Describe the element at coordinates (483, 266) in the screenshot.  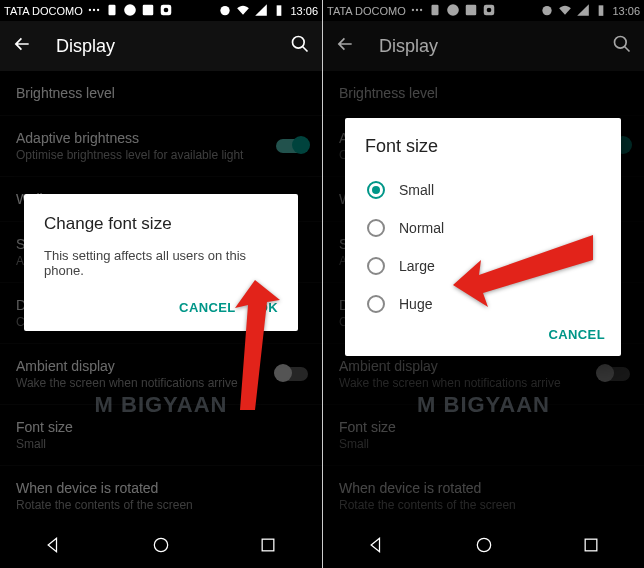
I see `radio-large: Large` at that location.